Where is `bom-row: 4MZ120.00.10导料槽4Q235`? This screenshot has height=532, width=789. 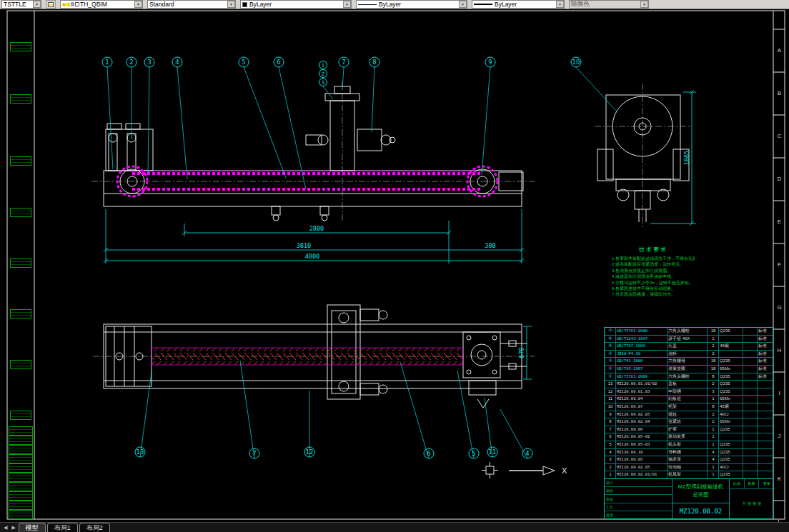
bom-row: 4MZ120.00.10导料槽4Q235 is located at coordinates (689, 453).